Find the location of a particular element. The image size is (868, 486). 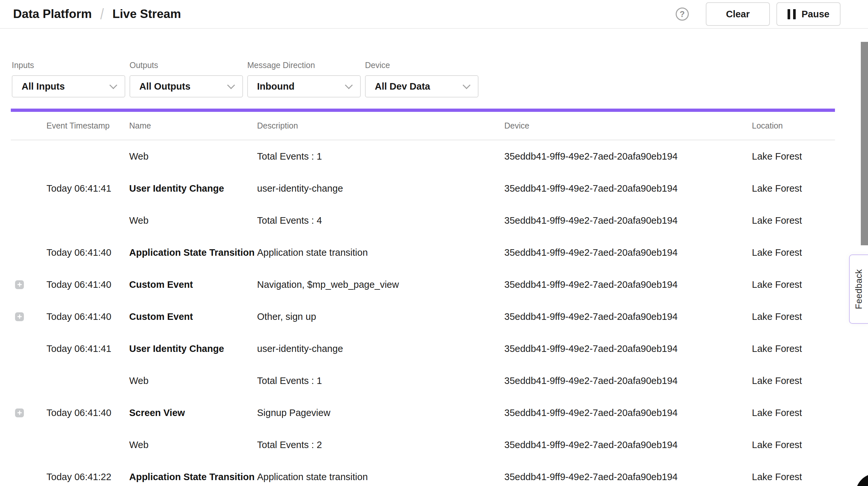

chat-bubble-button is located at coordinates (862, 480).